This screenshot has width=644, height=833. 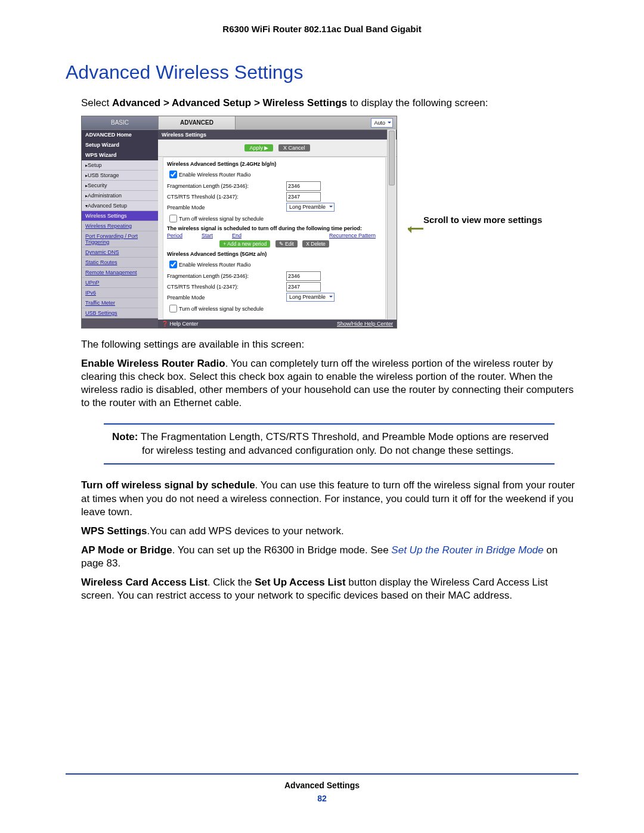 What do you see at coordinates (391, 224) in the screenshot?
I see `scrollbar` at bounding box center [391, 224].